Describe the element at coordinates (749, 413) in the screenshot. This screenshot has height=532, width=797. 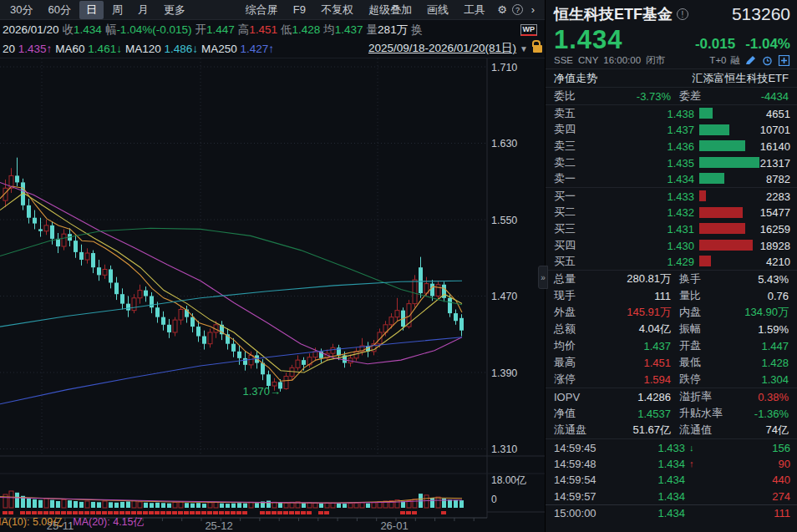
I see `stat-value: -1.36%` at that location.